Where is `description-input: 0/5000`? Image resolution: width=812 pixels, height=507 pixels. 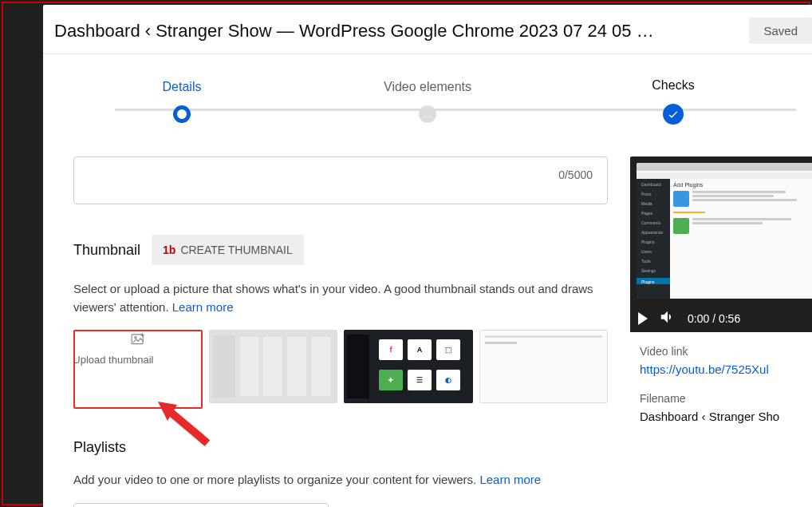 description-input: 0/5000 is located at coordinates (341, 180).